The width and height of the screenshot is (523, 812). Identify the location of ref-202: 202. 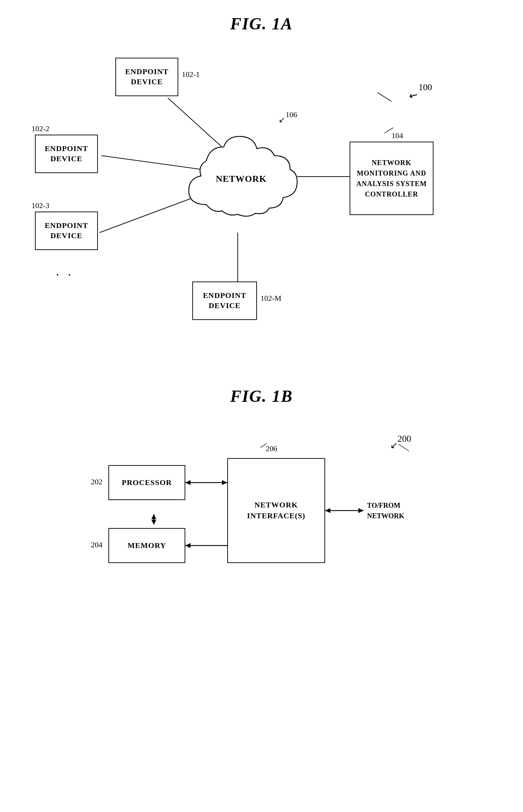
(96, 482).